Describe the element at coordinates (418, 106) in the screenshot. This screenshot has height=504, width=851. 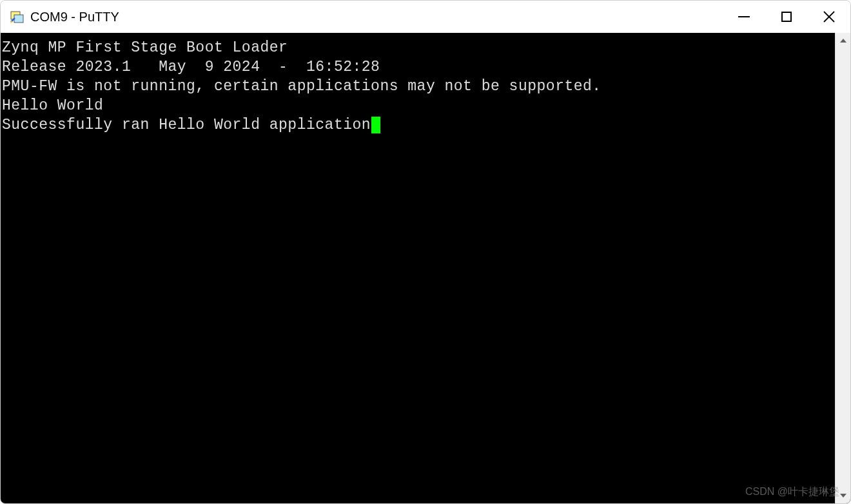
I see `terminal-line: Hello World` at that location.